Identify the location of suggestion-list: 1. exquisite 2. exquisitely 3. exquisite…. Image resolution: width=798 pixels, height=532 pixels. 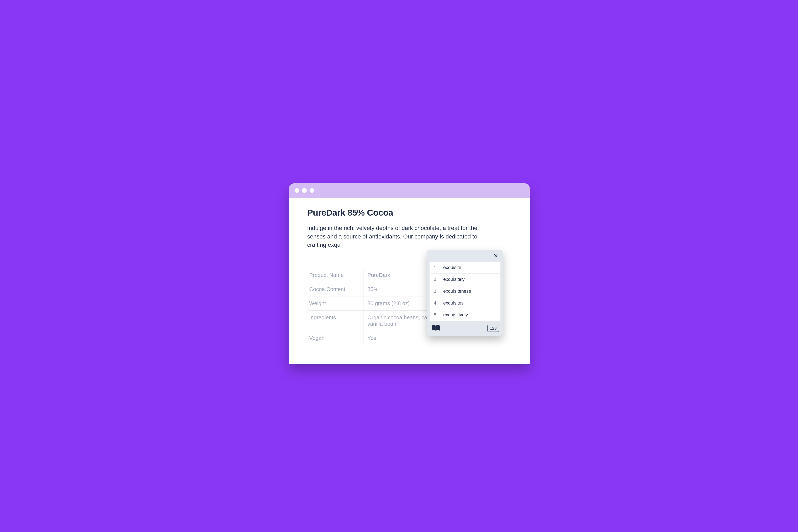
(465, 291).